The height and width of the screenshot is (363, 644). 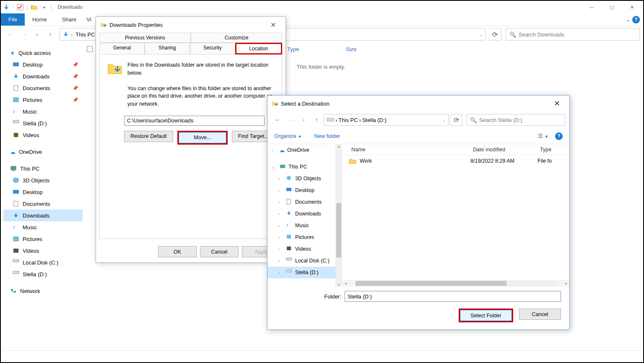 What do you see at coordinates (305, 150) in the screenshot?
I see `tree-onedrive: ›☁OneDrive` at bounding box center [305, 150].